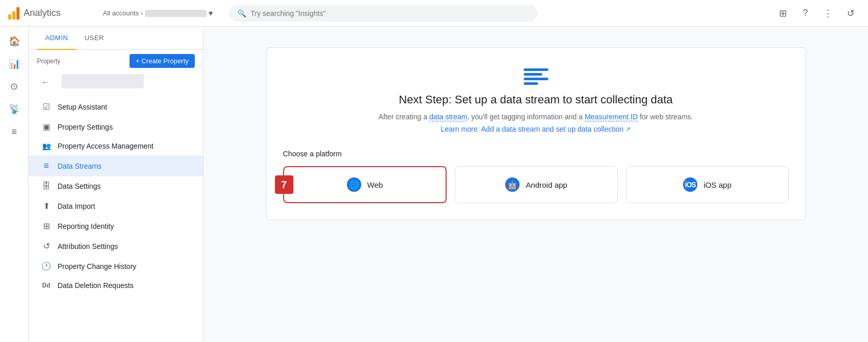  What do you see at coordinates (242, 13) in the screenshot?
I see `search-icon: 🔍` at bounding box center [242, 13].